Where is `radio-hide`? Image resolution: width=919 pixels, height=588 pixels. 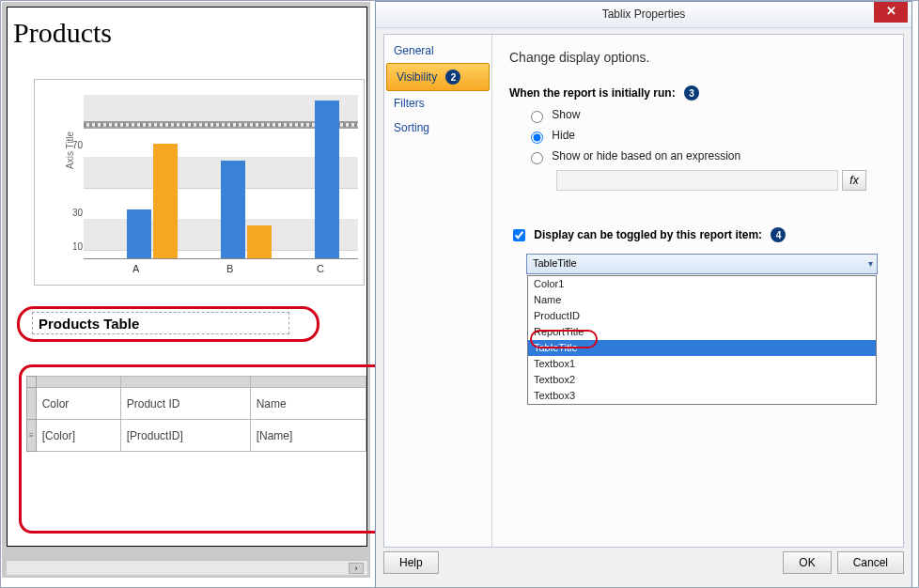
radio-hide is located at coordinates (537, 137).